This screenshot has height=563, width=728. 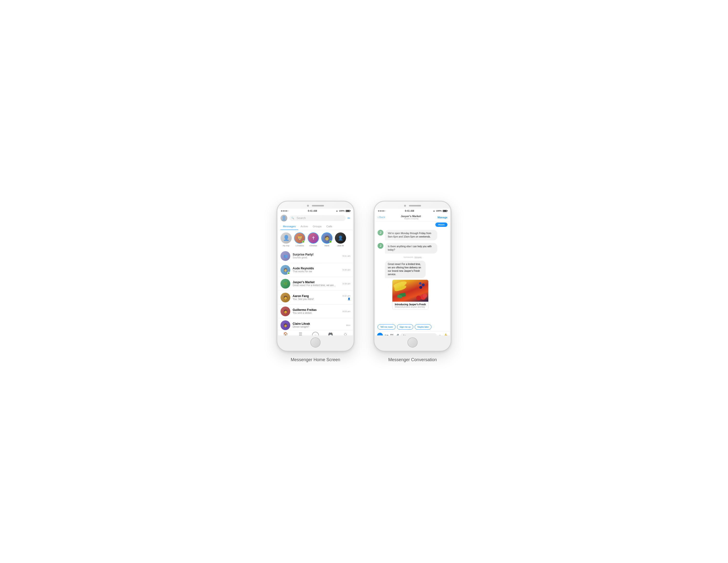 What do you see at coordinates (413, 211) in the screenshot?
I see `status-bar-2: 9:41 AM ▲ 100%` at bounding box center [413, 211].